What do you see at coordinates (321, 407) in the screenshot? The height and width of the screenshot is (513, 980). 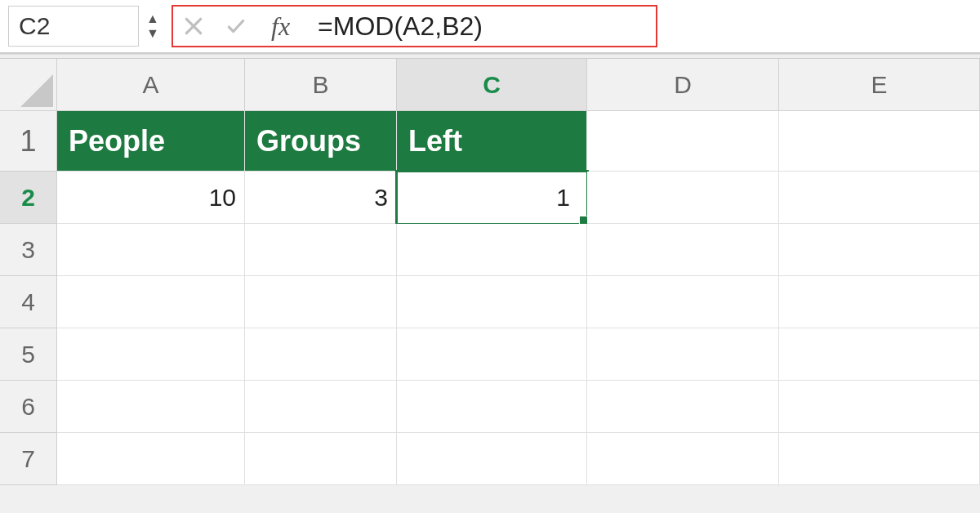 I see `cell-B6` at bounding box center [321, 407].